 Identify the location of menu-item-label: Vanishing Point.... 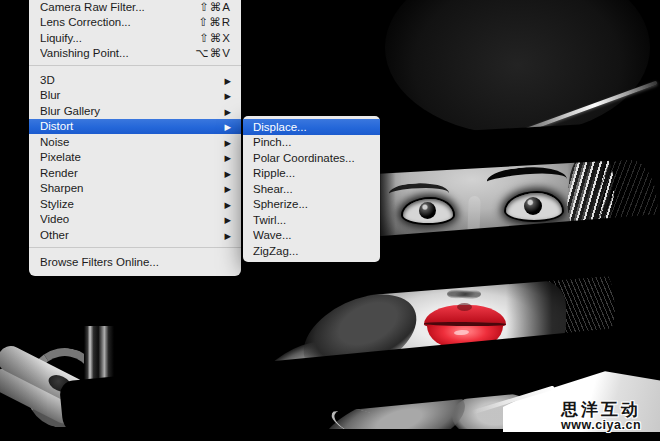
(118, 53).